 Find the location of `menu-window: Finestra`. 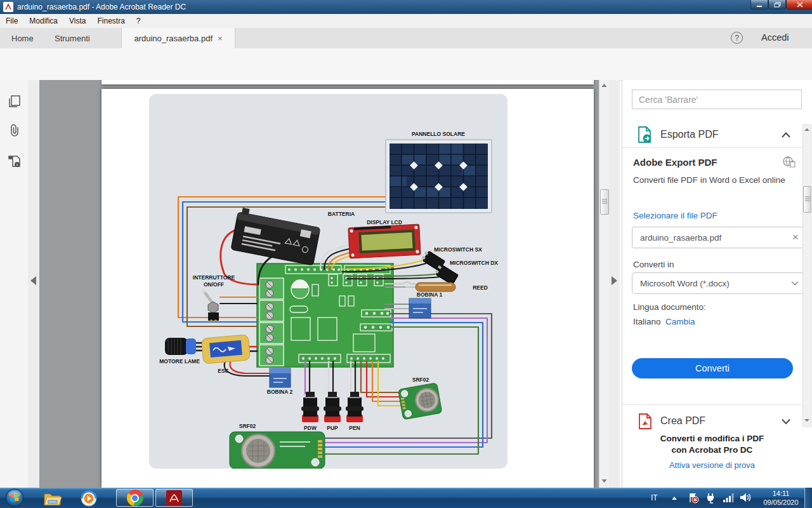

menu-window: Finestra is located at coordinates (112, 21).